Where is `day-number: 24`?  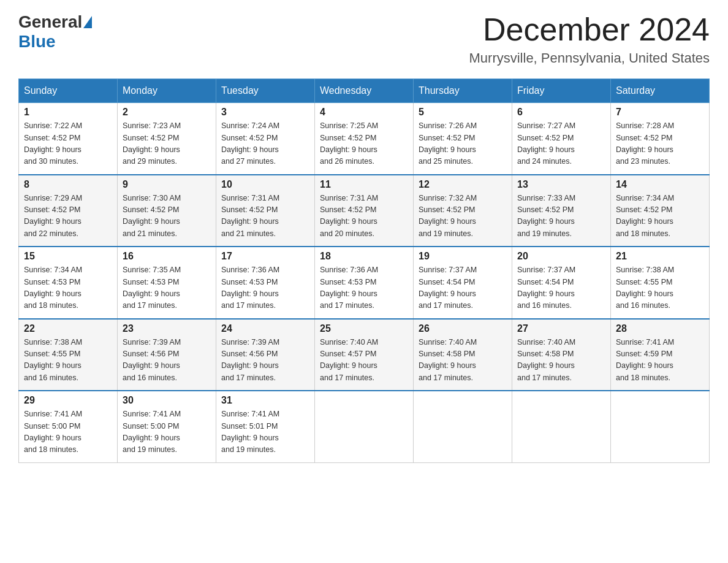
day-number: 24 is located at coordinates (265, 329).